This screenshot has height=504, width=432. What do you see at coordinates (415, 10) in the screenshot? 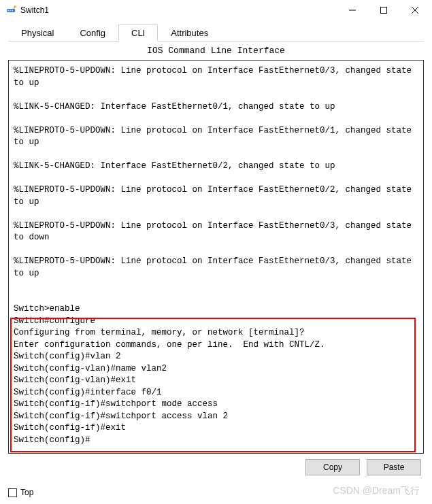
I see `close-button` at bounding box center [415, 10].